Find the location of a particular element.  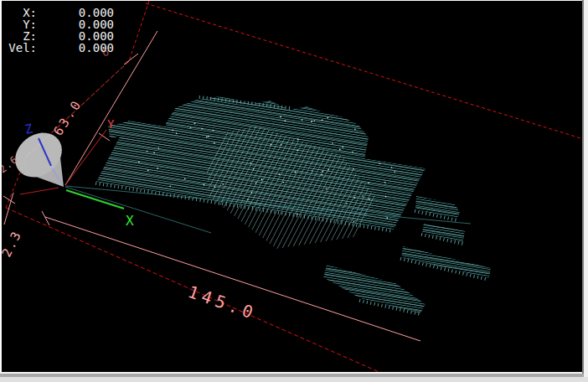

dro-axis-label: X: is located at coordinates (20, 13).